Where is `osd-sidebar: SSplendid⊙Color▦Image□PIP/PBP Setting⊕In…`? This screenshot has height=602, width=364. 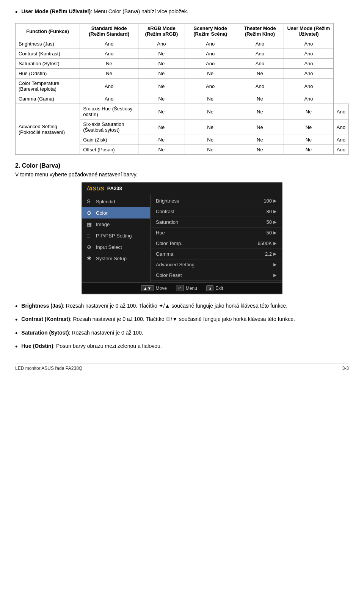
osd-sidebar: SSplendid⊙Color▦Image□PIP/PBP Setting⊕In… is located at coordinates (116, 238).